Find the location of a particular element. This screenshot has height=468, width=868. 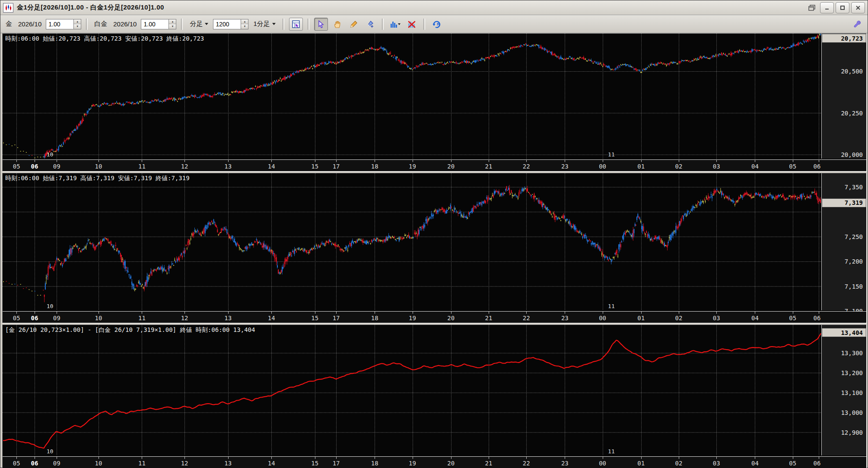

chevron-down-icon is located at coordinates (207, 24).